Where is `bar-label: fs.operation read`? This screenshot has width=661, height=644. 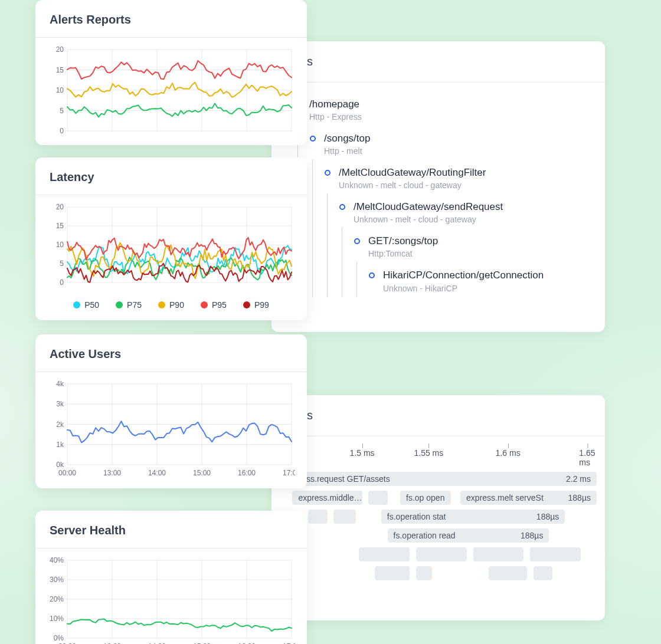 bar-label: fs.operation read is located at coordinates (425, 535).